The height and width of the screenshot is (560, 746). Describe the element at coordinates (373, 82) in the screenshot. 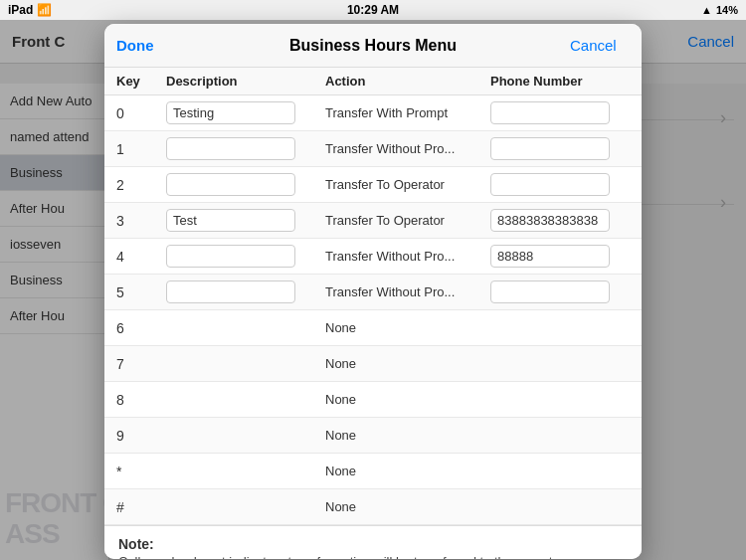

I see `table-header: Key Description Action Phone Number` at that location.